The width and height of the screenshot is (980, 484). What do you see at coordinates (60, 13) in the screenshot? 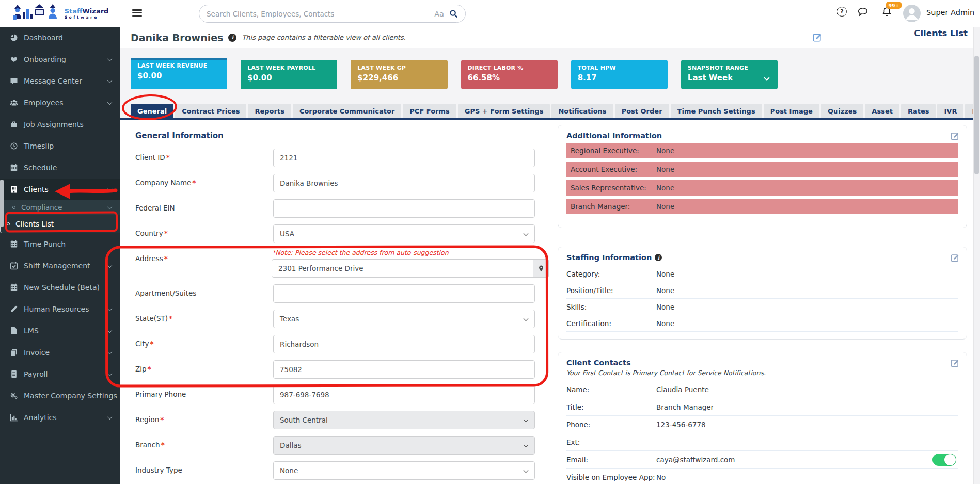
I see `staffwizard-logo: StaffWizard Software` at bounding box center [60, 13].